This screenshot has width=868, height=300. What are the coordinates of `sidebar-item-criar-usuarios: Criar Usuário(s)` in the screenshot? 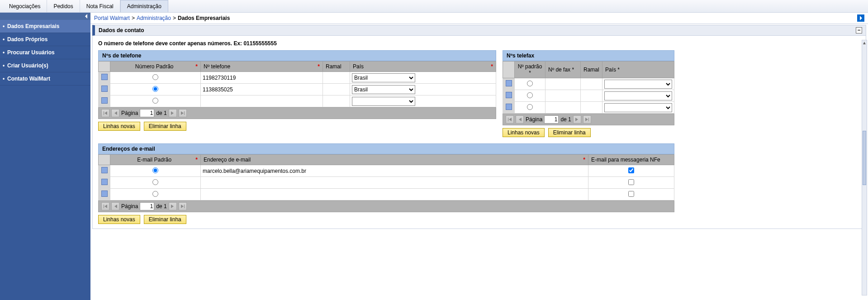 It's located at (45, 66).